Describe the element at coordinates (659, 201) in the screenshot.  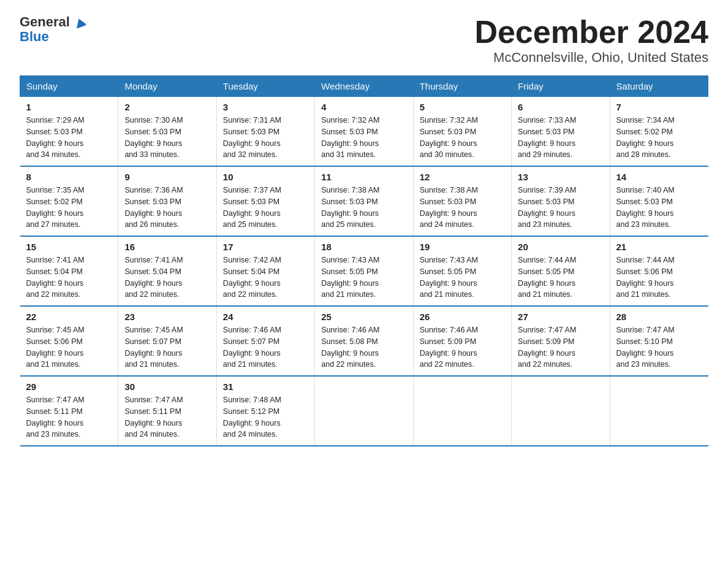
I see `calendar-cell: 14Sunrise: 7:40 AM Sunset: 5:03 PM Dayli…` at that location.